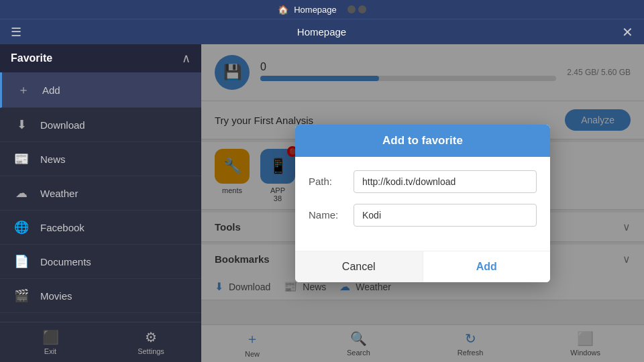 The width and height of the screenshot is (644, 362). Describe the element at coordinates (63, 125) in the screenshot. I see `sidebar-label-download: Download` at that location.